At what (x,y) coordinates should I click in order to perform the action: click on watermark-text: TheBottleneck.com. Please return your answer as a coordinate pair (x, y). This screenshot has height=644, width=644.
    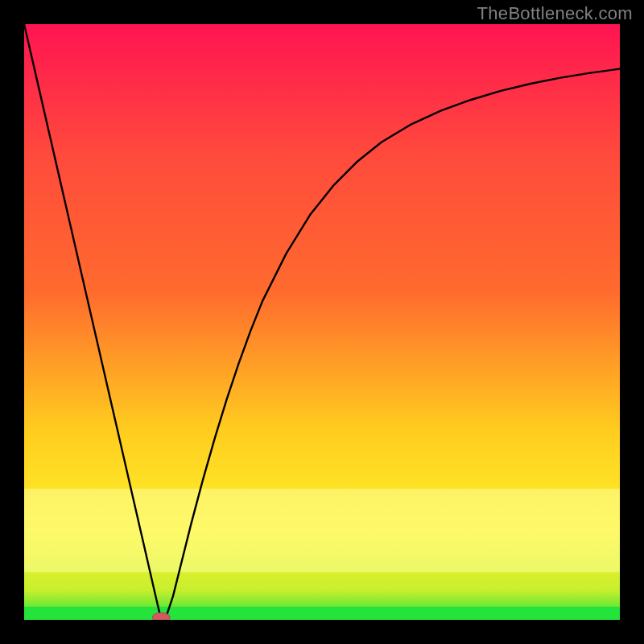
    Looking at the image, I should click on (555, 14).